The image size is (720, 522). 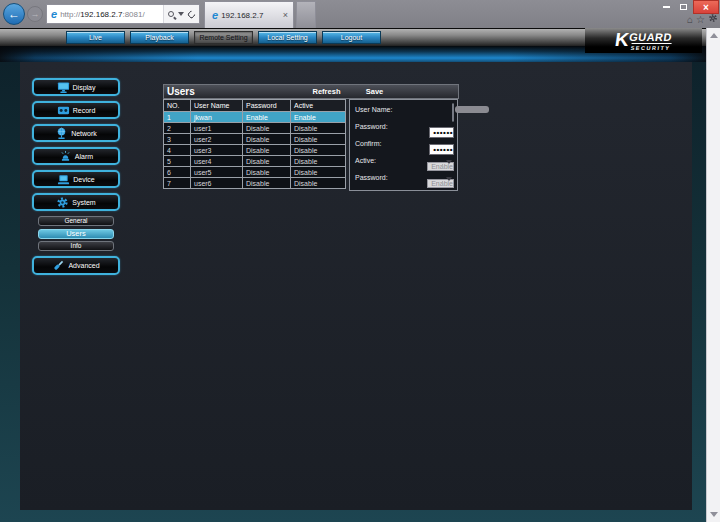 I want to click on active-label: Active:, so click(x=366, y=160).